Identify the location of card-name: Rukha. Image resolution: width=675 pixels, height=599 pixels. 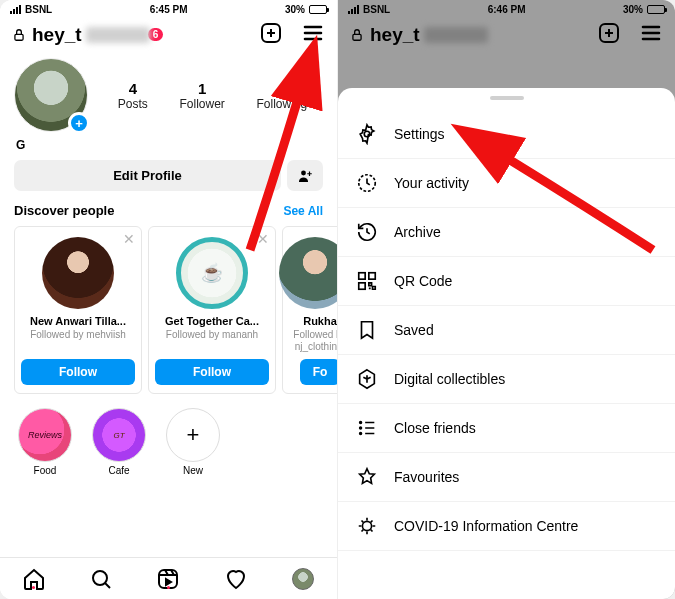
(313, 321).